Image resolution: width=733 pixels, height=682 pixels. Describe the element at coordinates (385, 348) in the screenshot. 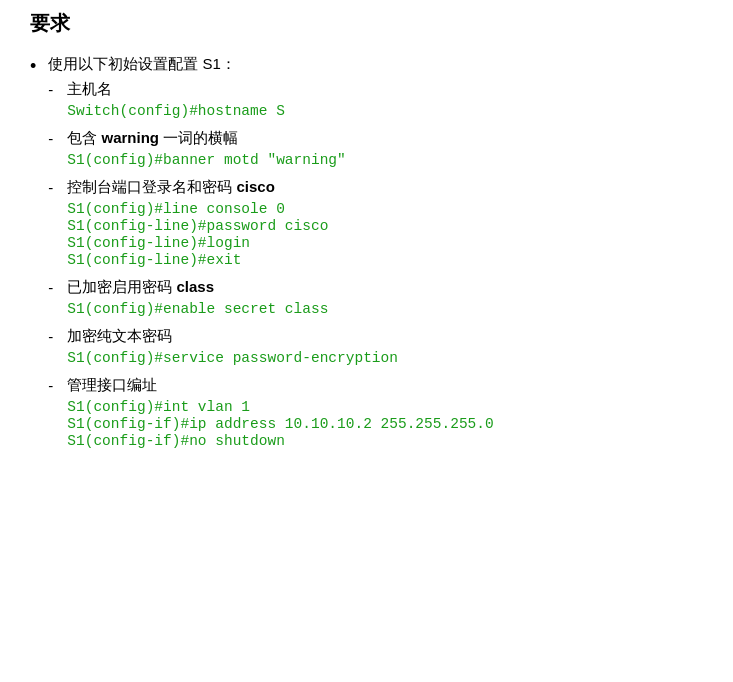

I see `inner-item-content: 加密纯文本密码 S1(config)#service password-encr…` at that location.